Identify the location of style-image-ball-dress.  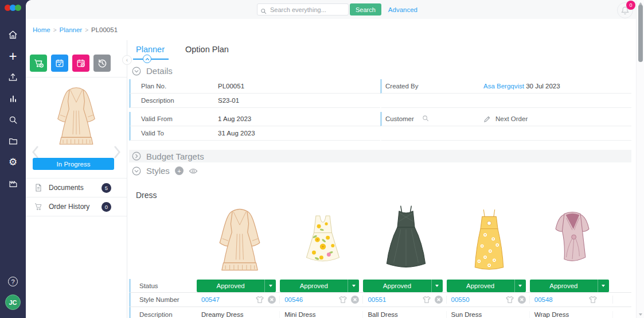
(406, 238).